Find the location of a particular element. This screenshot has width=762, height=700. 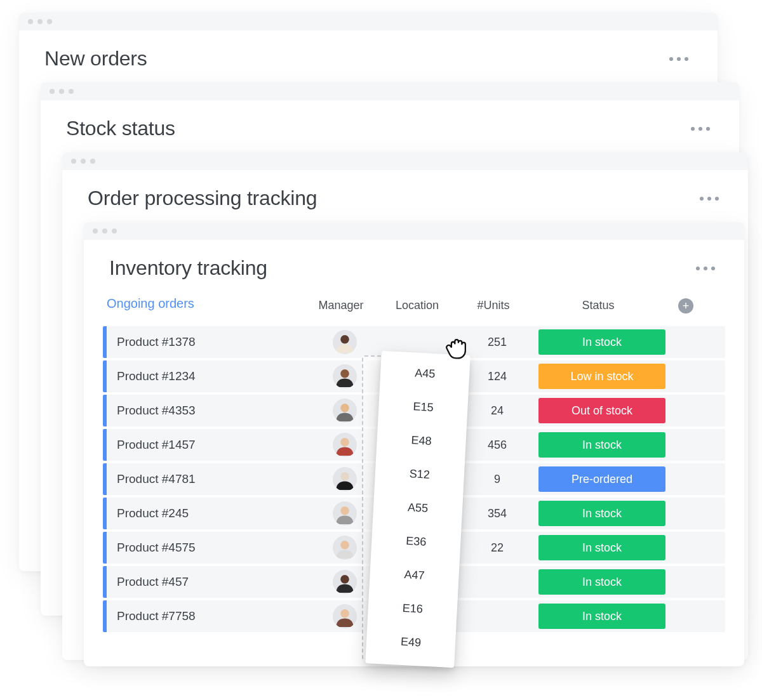

window-title: Order processing tracking is located at coordinates (202, 198).